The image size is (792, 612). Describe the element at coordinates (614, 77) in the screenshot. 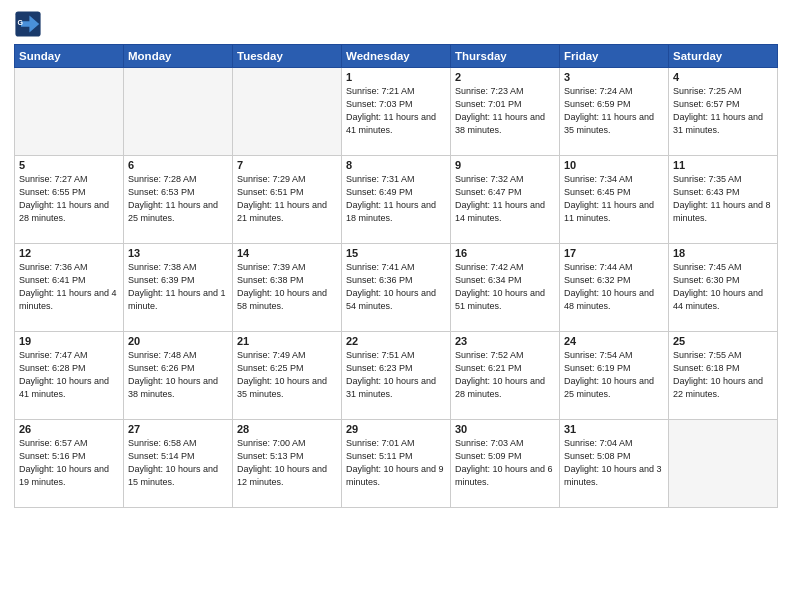

I see `day-number: 3` at that location.